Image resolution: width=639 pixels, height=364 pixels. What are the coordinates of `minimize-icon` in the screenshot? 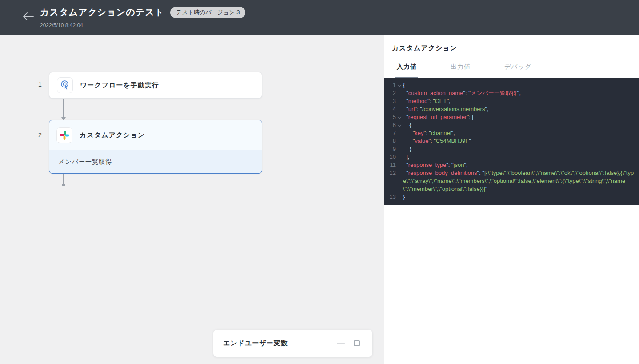 It's located at (341, 344).